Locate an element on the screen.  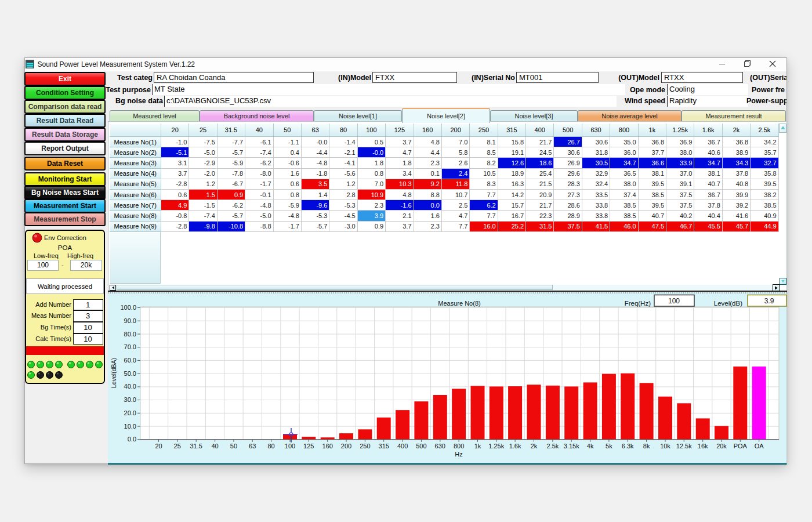
svg-text: 70.0 is located at coordinates (130, 347).